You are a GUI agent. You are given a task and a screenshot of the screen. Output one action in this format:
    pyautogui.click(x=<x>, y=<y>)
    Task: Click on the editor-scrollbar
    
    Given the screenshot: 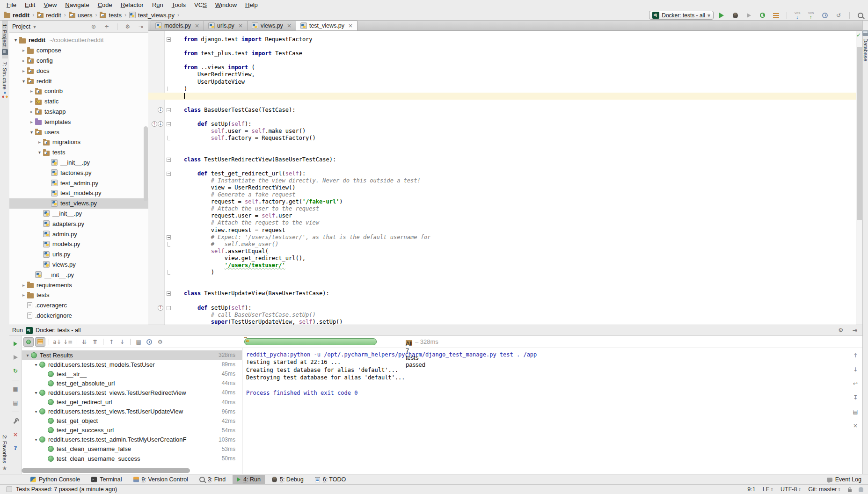 What is the action you would take?
    pyautogui.click(x=859, y=178)
    